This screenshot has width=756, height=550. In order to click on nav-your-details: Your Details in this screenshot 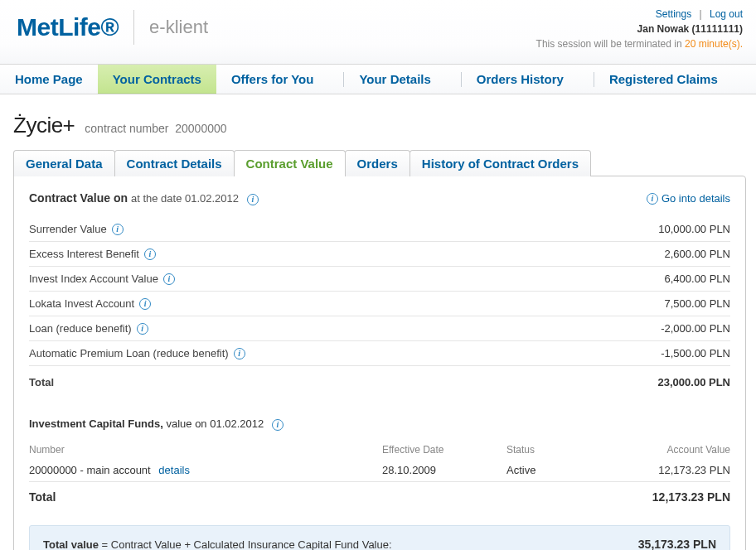, I will do `click(386, 80)`.